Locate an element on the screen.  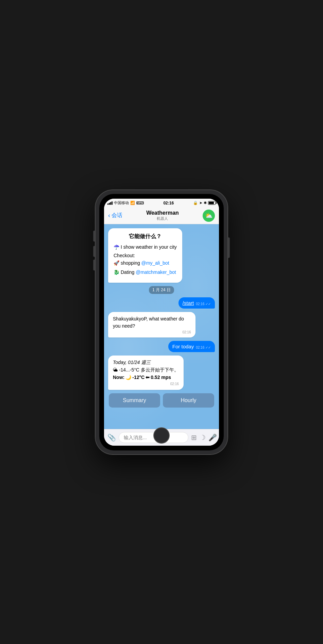
emoji-icon: ⊞ is located at coordinates (194, 437).